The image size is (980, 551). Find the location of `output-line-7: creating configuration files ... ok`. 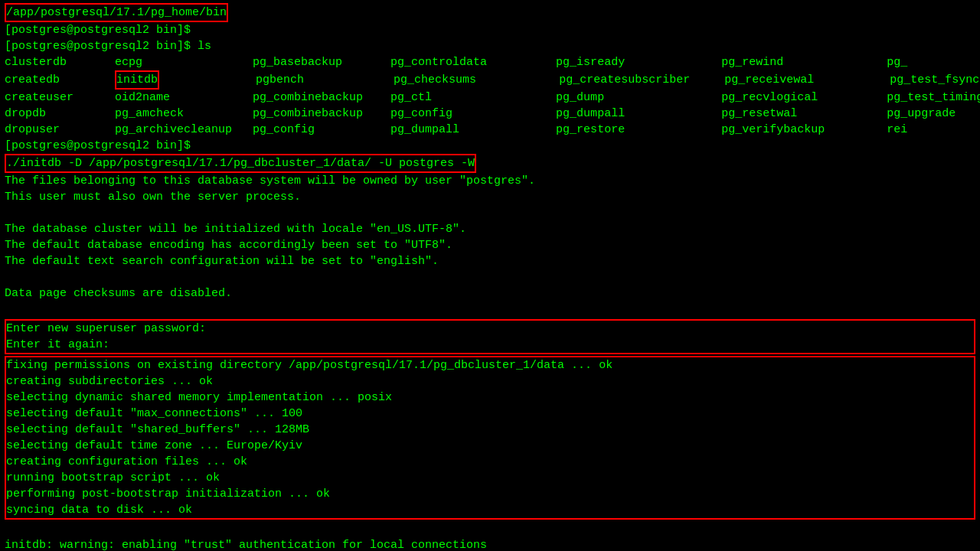

output-line-7: creating configuration files ... ok is located at coordinates (490, 462).